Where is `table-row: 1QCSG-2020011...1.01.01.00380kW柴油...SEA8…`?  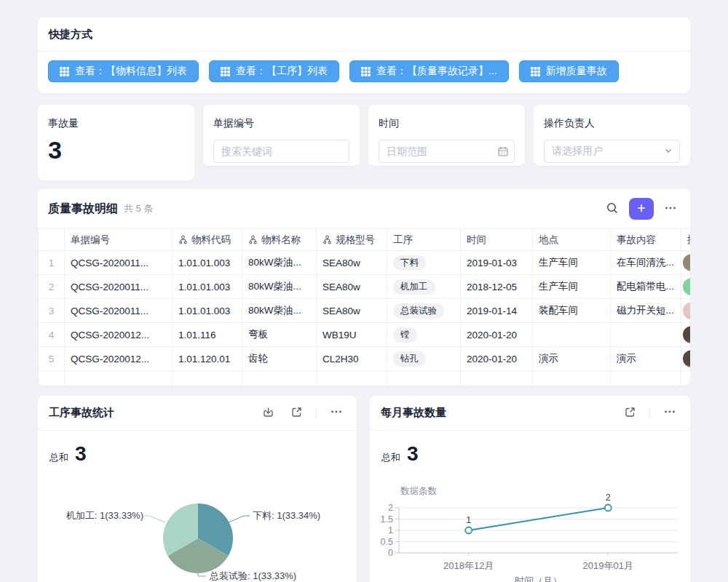
table-row: 1QCSG-2020011...1.01.01.00380kW柴油...SEA8… is located at coordinates (365, 263).